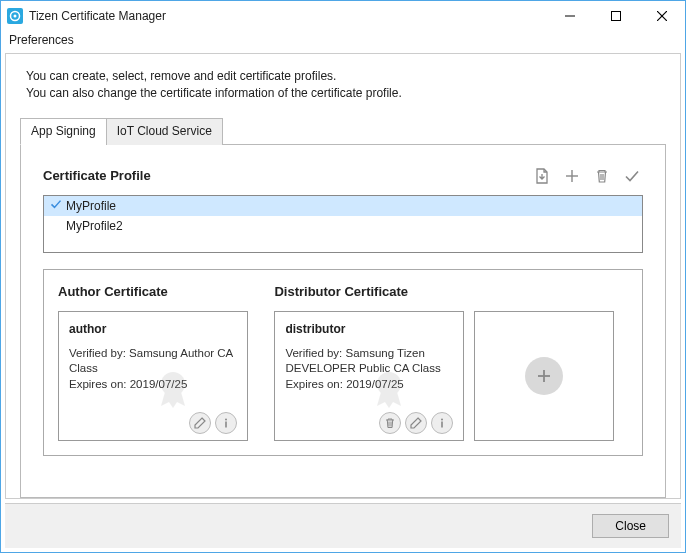 The height and width of the screenshot is (553, 686). What do you see at coordinates (570, 16) in the screenshot?
I see `minimize-button` at bounding box center [570, 16].